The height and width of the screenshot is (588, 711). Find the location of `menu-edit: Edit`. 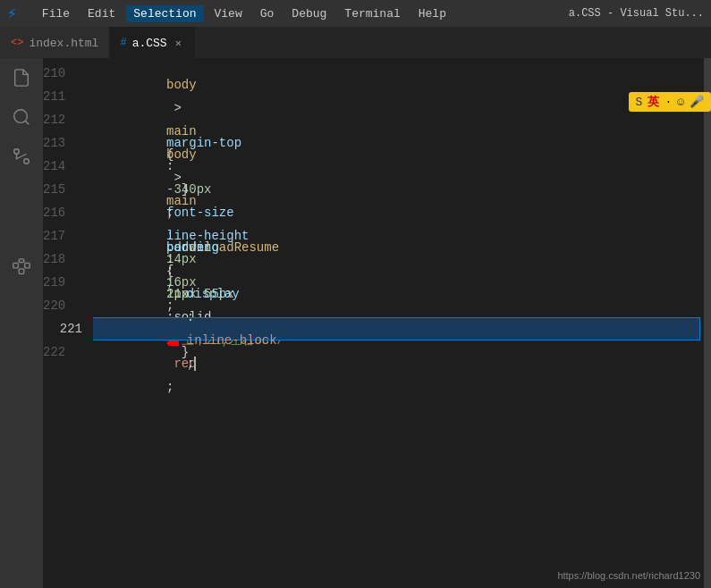

menu-edit: Edit is located at coordinates (102, 14).